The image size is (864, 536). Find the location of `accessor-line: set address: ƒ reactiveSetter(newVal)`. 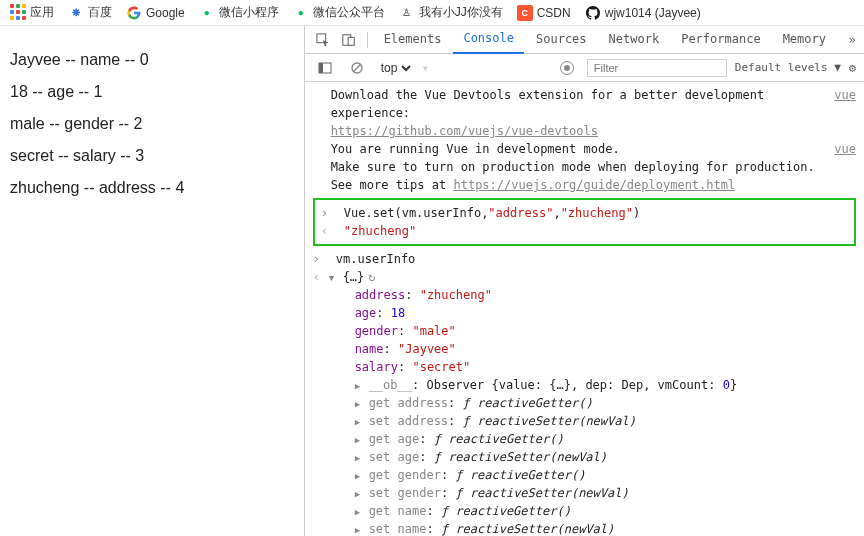

accessor-line: set address: ƒ reactiveSetter(newVal) is located at coordinates (590, 421).